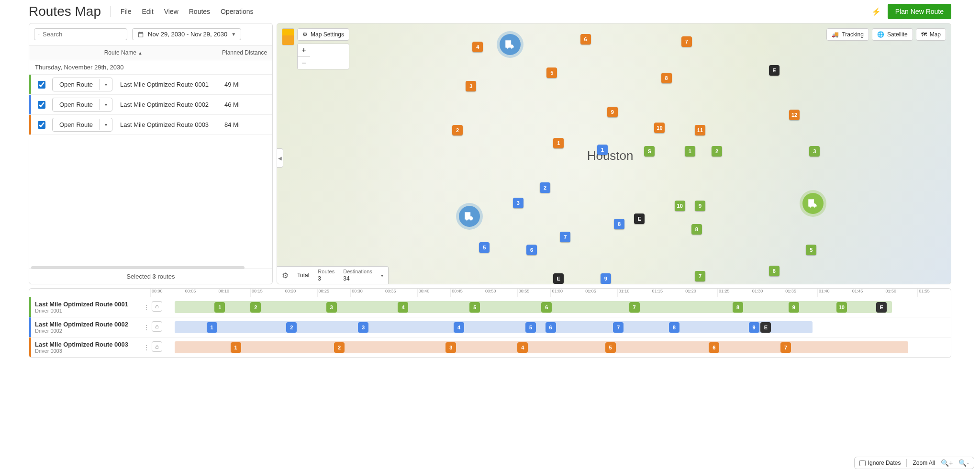 This screenshot has width=980, height=472. Describe the element at coordinates (323, 34) in the screenshot. I see `map-settings-button: ⚙ Map Settings` at that location.